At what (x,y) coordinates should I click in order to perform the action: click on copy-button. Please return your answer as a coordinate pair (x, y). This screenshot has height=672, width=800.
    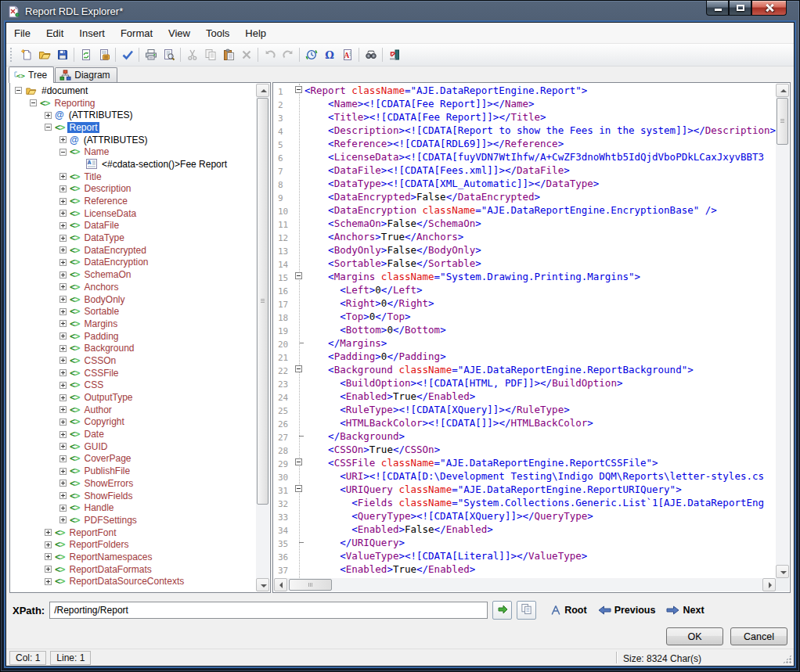
    Looking at the image, I should click on (210, 55).